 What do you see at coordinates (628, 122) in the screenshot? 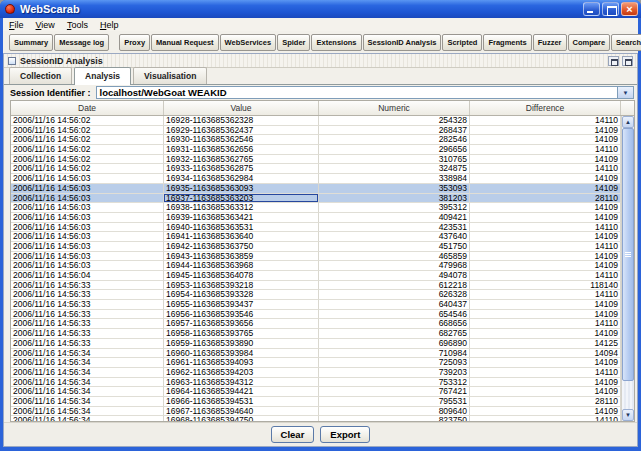
I see `scroll-up-button: ▲` at bounding box center [628, 122].